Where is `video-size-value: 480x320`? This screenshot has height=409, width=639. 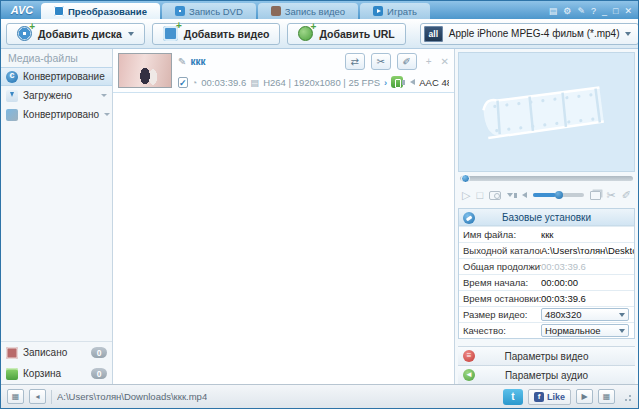 video-size-value: 480x320 is located at coordinates (563, 314).